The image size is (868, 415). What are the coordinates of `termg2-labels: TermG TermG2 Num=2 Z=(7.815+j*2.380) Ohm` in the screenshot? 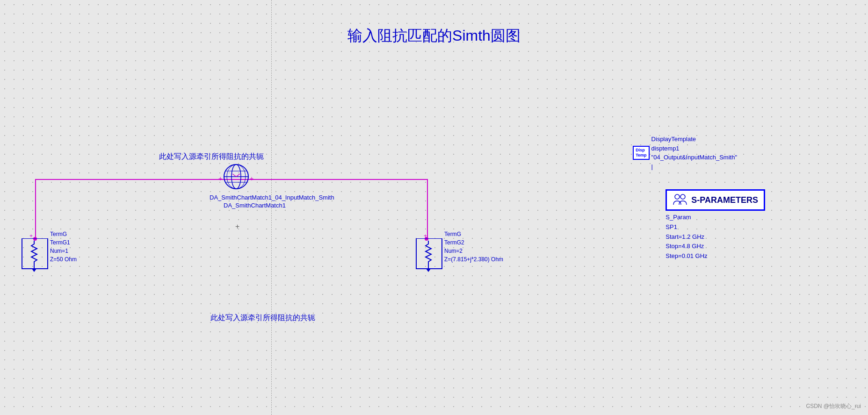 It's located at (474, 247).